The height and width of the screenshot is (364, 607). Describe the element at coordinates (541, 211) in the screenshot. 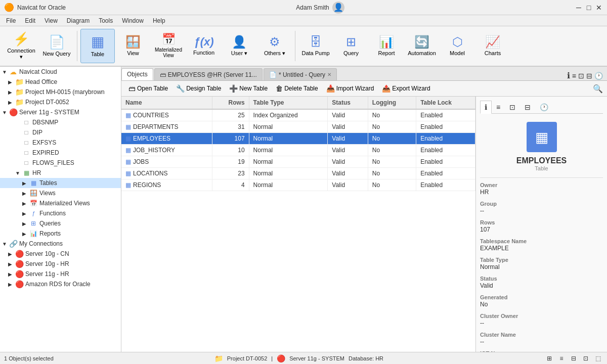

I see `info-field-value: --` at that location.